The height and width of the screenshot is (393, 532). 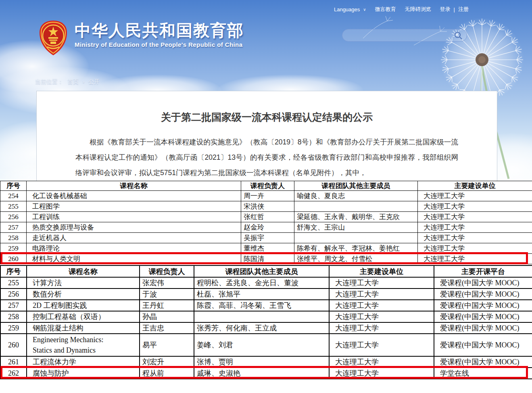 What do you see at coordinates (463, 9) in the screenshot?
I see `nav-register: 注册` at bounding box center [463, 9].